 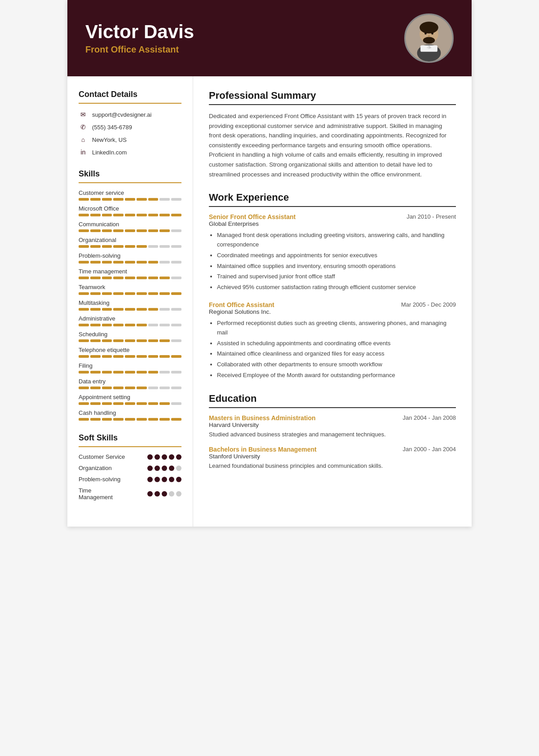 What do you see at coordinates (336, 277) in the screenshot?
I see `job-bullet: Trained and supervised junior front offi…` at bounding box center [336, 277].